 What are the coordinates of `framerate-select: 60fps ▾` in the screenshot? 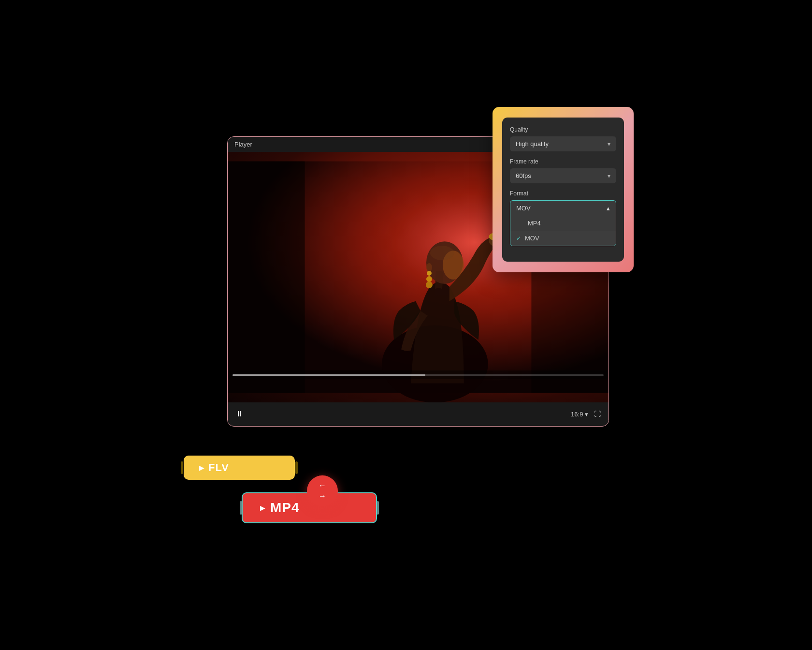 It's located at (563, 176).